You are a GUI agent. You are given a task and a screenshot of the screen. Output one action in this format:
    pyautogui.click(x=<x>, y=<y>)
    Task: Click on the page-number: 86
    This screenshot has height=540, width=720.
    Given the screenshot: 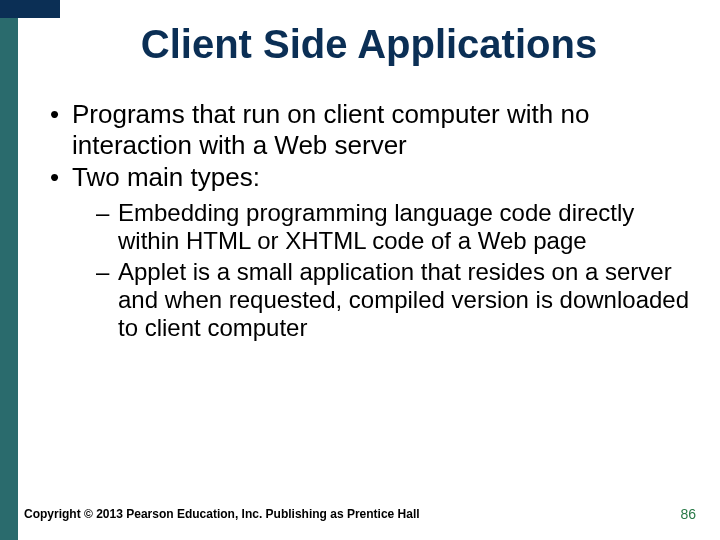 What is the action you would take?
    pyautogui.click(x=688, y=514)
    